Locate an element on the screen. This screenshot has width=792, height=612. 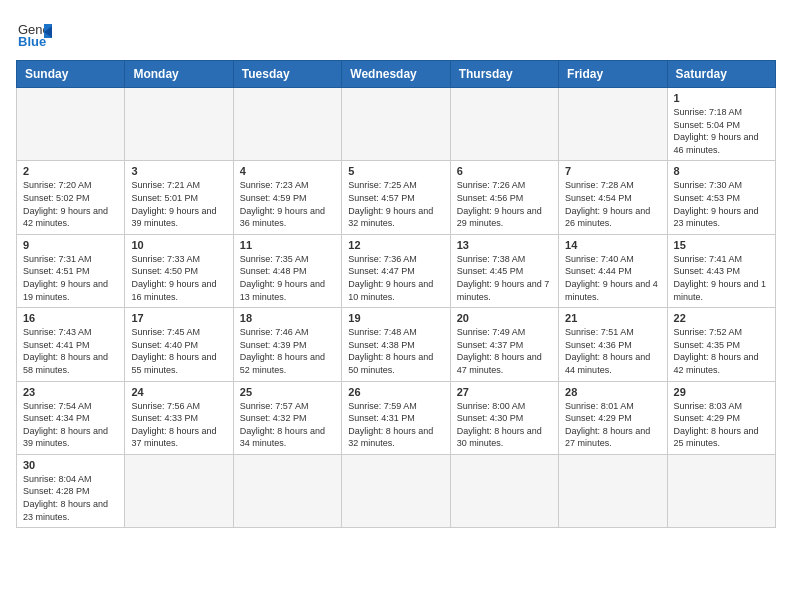
day-number: 10 is located at coordinates (178, 245).